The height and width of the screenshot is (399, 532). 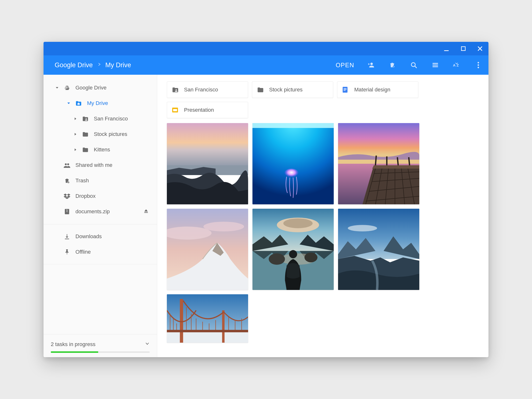 I want to click on sidebar-item-trash: Trash, so click(x=100, y=181).